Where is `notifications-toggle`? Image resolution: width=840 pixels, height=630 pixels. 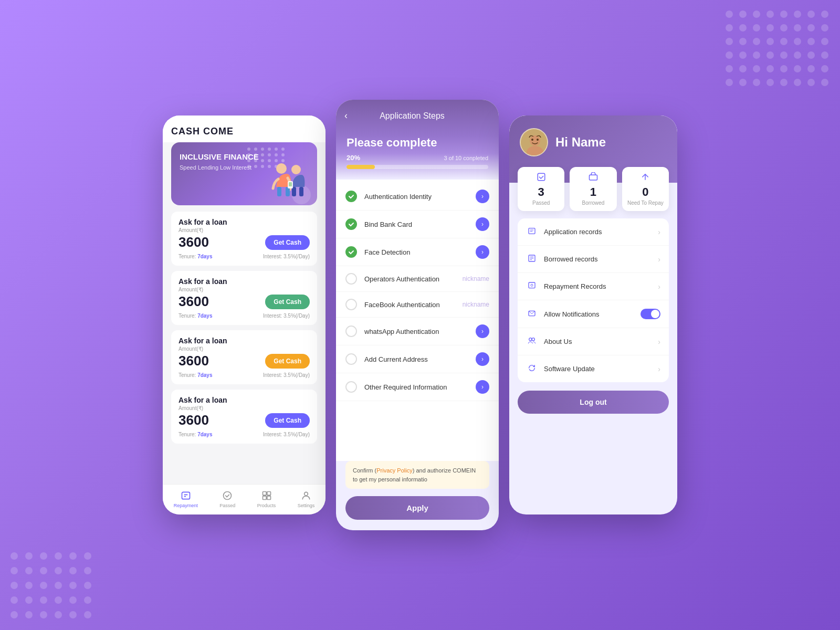 notifications-toggle is located at coordinates (650, 314).